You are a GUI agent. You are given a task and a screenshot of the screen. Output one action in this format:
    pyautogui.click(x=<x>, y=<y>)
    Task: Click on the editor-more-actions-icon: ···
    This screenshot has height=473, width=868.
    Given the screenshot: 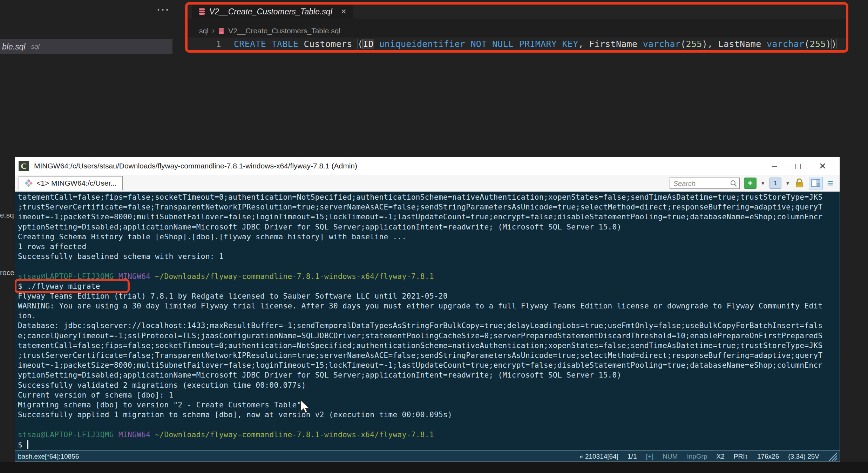 What is the action you would take?
    pyautogui.click(x=163, y=10)
    